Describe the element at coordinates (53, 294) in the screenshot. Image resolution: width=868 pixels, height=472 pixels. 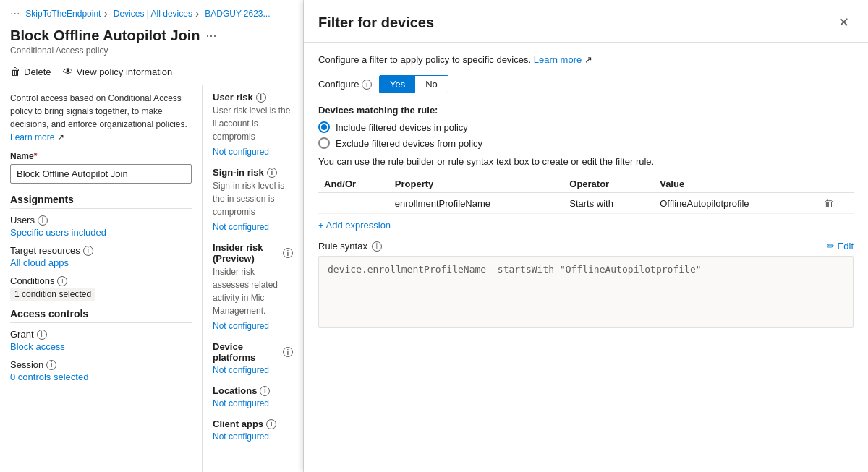
I see `conditions-badge: 1 condition selected` at that location.